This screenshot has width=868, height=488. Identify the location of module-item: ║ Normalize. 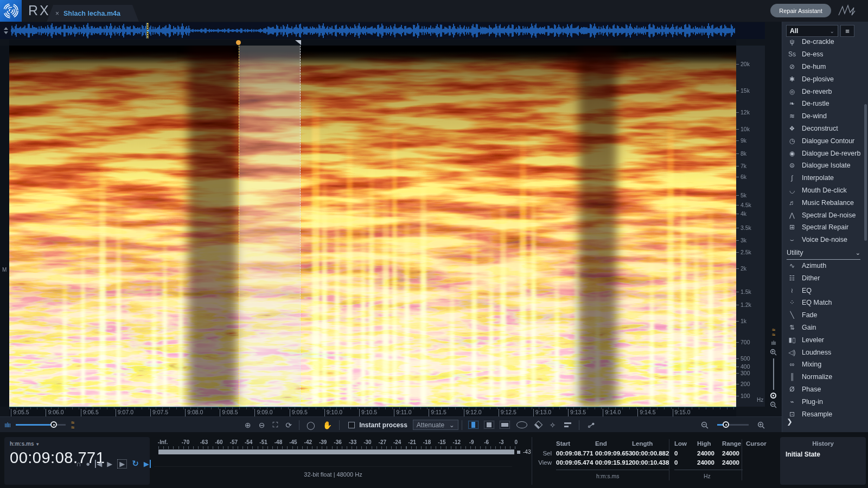
(824, 377).